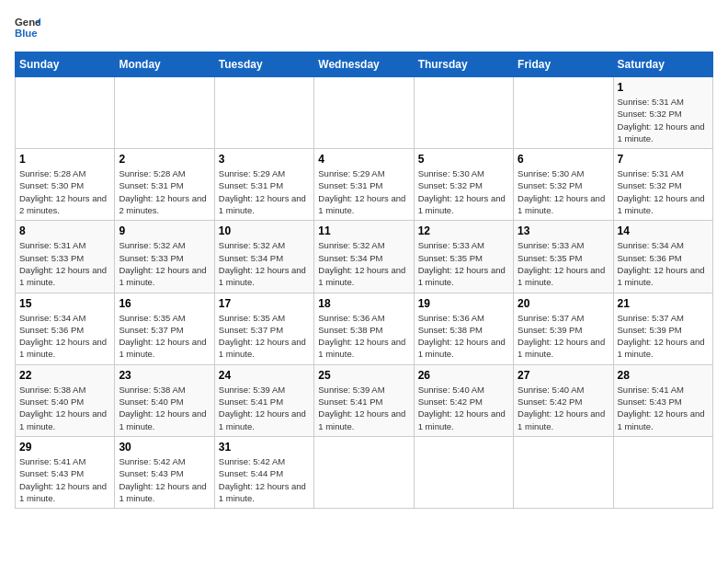  What do you see at coordinates (664, 304) in the screenshot?
I see `day-number: 21` at bounding box center [664, 304].